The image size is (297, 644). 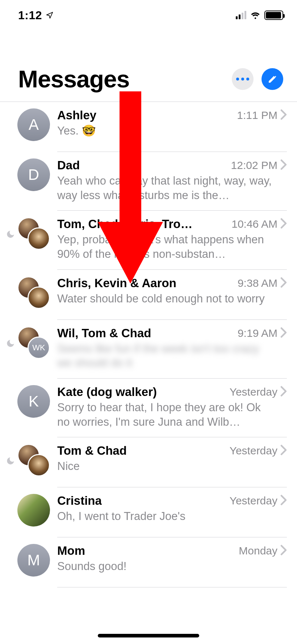 I want to click on avatar: D, so click(x=34, y=175).